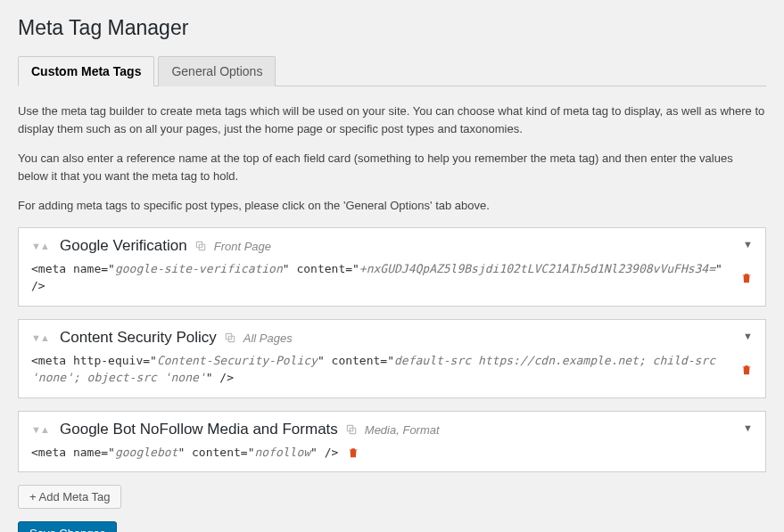  I want to click on card-scope: Media, Format, so click(402, 430).